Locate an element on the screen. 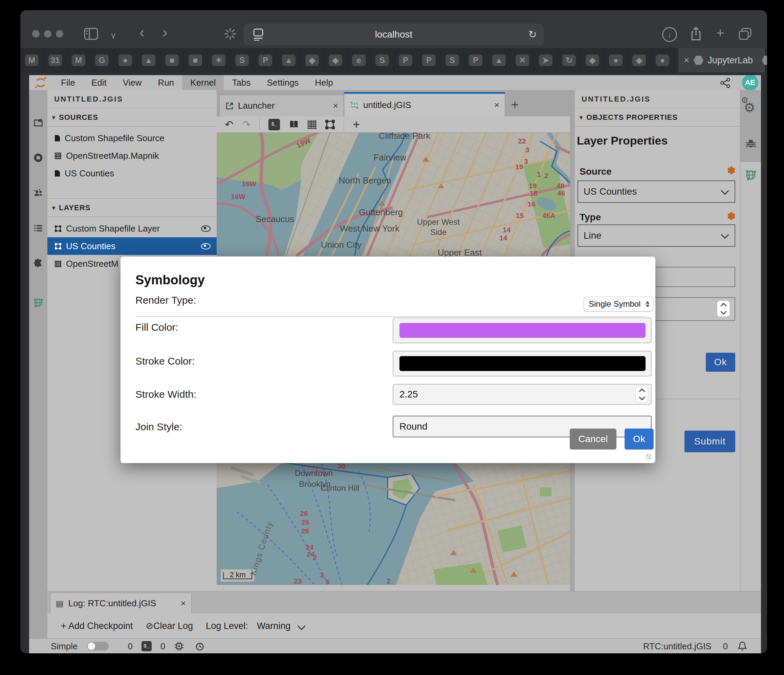  stroke-color-swatch is located at coordinates (523, 364).